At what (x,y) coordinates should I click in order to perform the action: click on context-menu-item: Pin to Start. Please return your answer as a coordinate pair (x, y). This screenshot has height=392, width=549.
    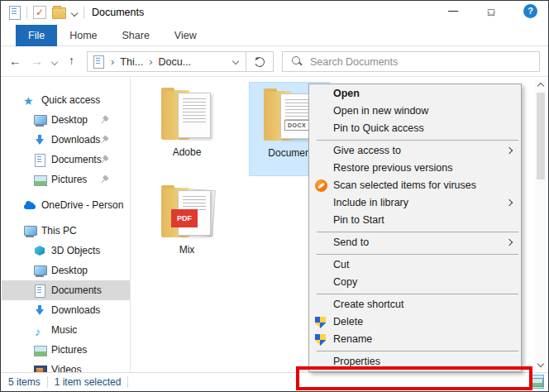
    Looking at the image, I should click on (415, 220).